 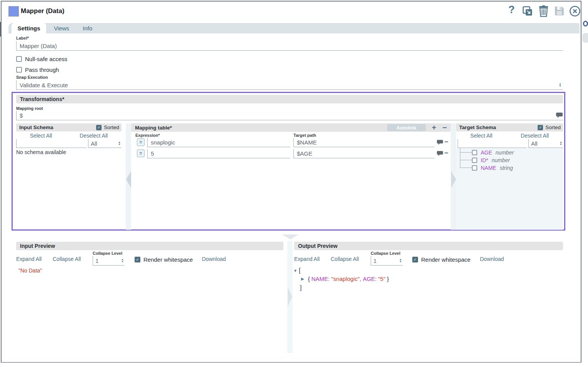 I want to click on target-schema-sorted-checkbox: ✓, so click(x=540, y=128).